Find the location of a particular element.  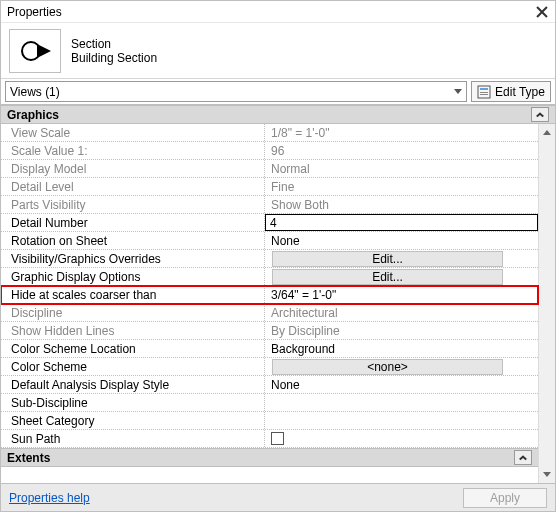

value-view-scale: 1/8" = 1'-0" is located at coordinates (300, 133).